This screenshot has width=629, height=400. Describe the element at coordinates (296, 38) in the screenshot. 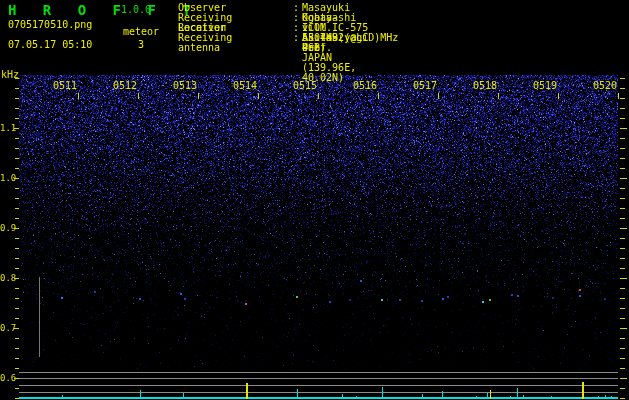

I see `info-colon: :` at that location.